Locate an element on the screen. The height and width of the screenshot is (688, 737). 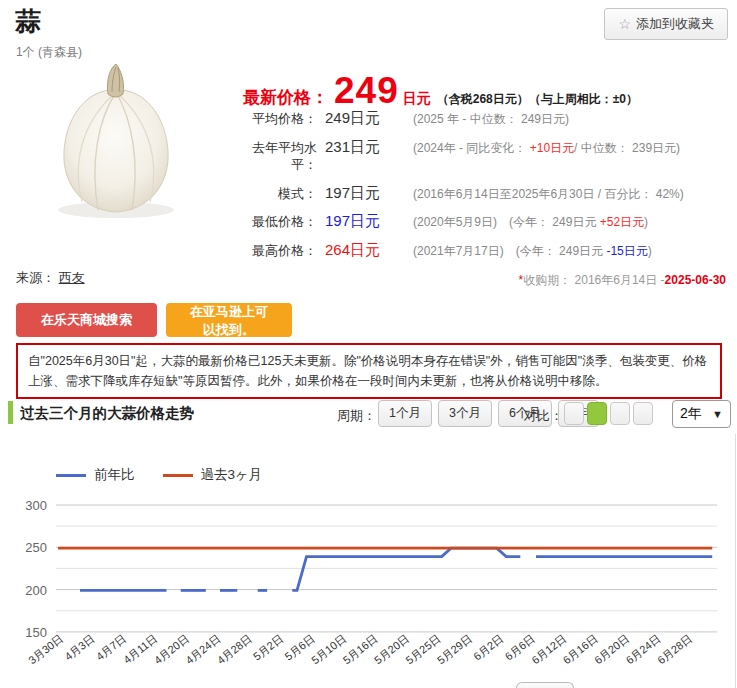
svg-text: 5月16日 is located at coordinates (360, 649).